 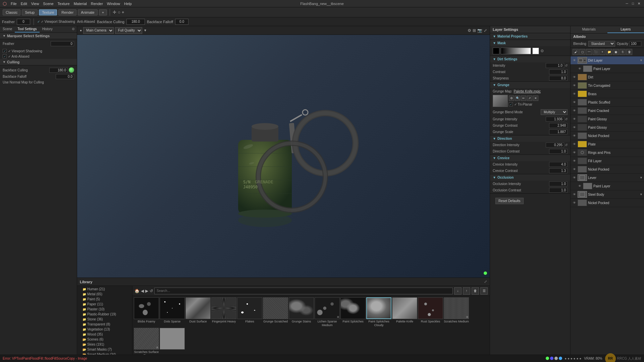 I want to click on expand-icon: ⤢, so click(x=486, y=282).